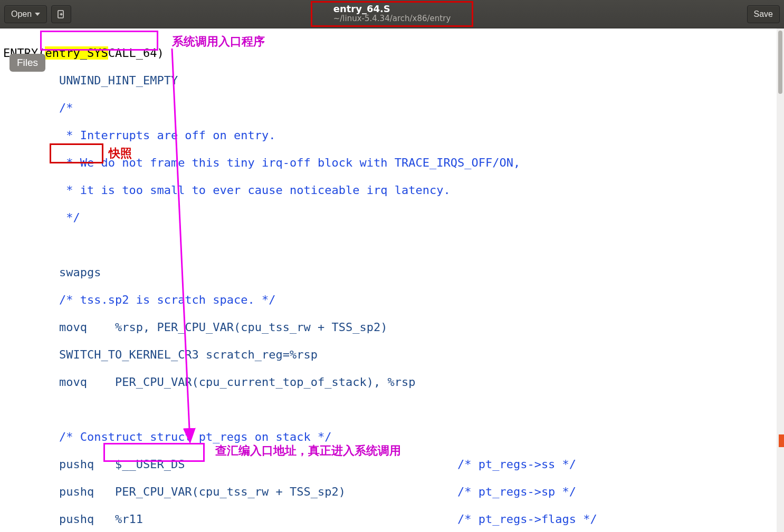 Image resolution: width=784 pixels, height=532 pixels. What do you see at coordinates (392, 273) in the screenshot?
I see `code-text: swapgs` at bounding box center [392, 273].